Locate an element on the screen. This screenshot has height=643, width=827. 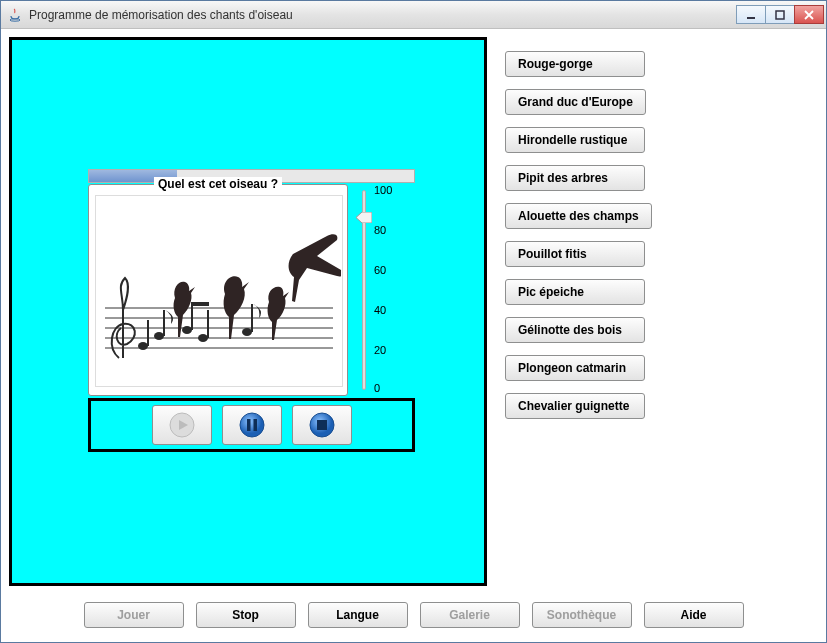
play-global-button: Jouer is located at coordinates (134, 615).